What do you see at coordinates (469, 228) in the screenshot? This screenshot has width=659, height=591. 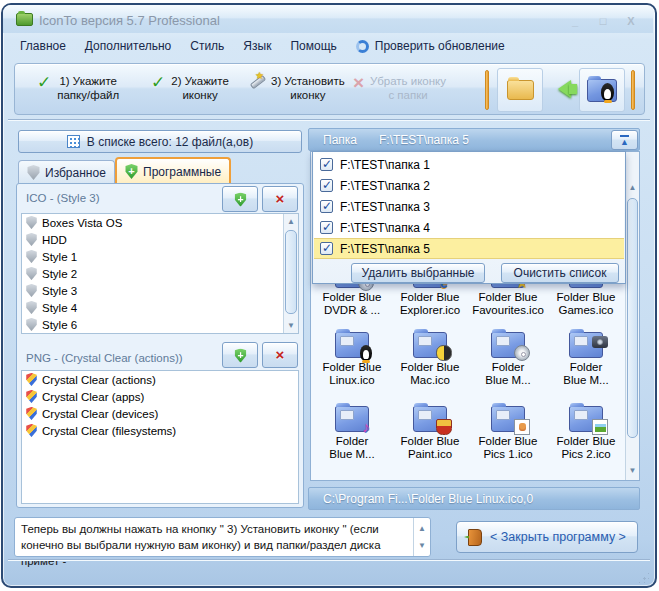 I see `folder-row: F:\TEST\папка 4` at bounding box center [469, 228].